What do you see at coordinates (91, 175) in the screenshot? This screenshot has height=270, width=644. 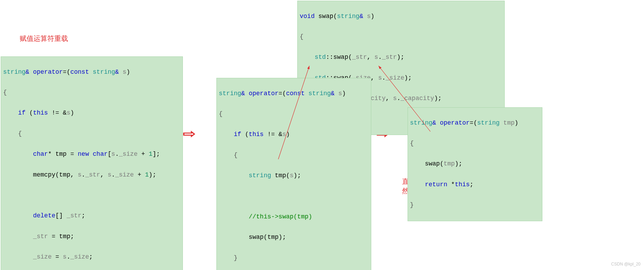 I see `code-line: memcpy(tmp, s._str, s._size + 1);` at bounding box center [91, 175].